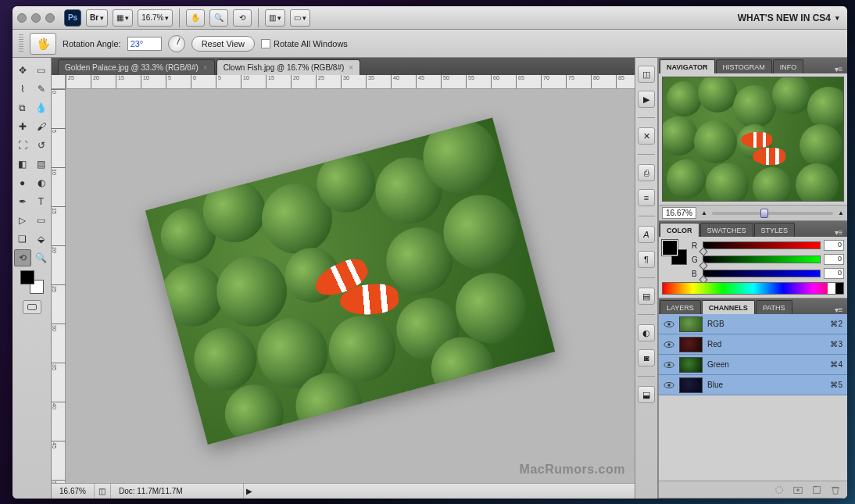 This screenshot has height=504, width=855. I want to click on panel-icon: ▶, so click(646, 99).